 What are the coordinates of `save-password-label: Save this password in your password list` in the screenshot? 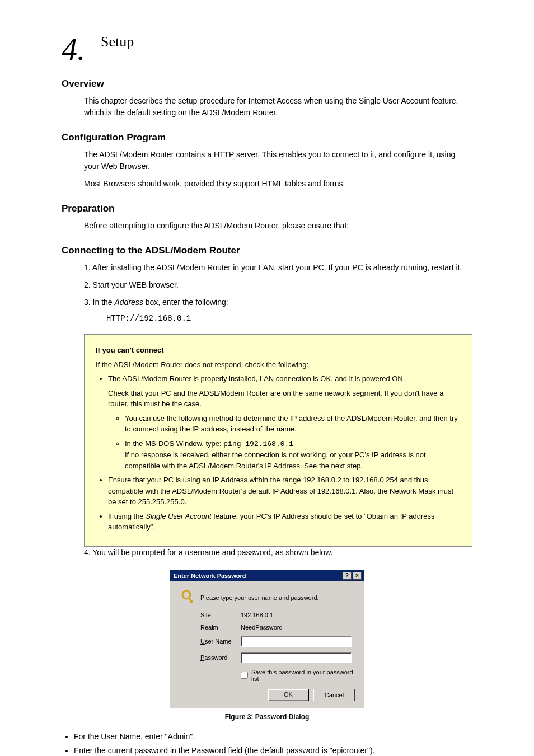 It's located at (303, 675).